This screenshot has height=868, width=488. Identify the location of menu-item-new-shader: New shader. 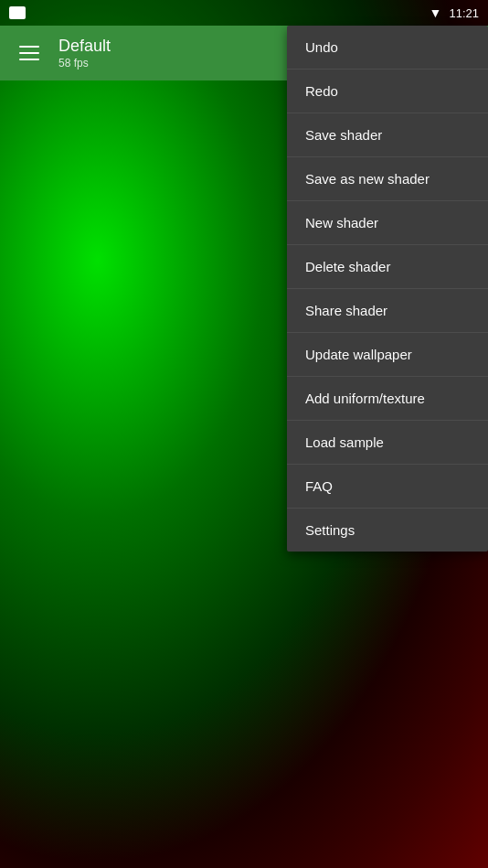
(387, 223).